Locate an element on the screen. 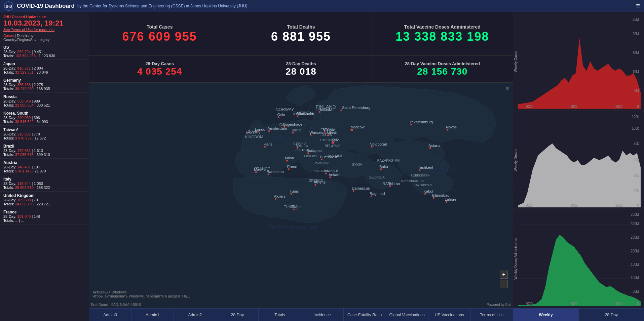 Image resolution: width=644 pixels, height=321 pixels. svg-text: Bucharest is located at coordinates (329, 157).